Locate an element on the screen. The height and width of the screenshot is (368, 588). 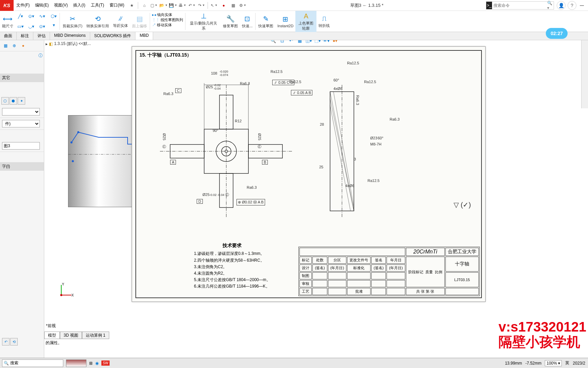
offset-entities-button: ⫽ 等距实体 is located at coordinates (120, 21).